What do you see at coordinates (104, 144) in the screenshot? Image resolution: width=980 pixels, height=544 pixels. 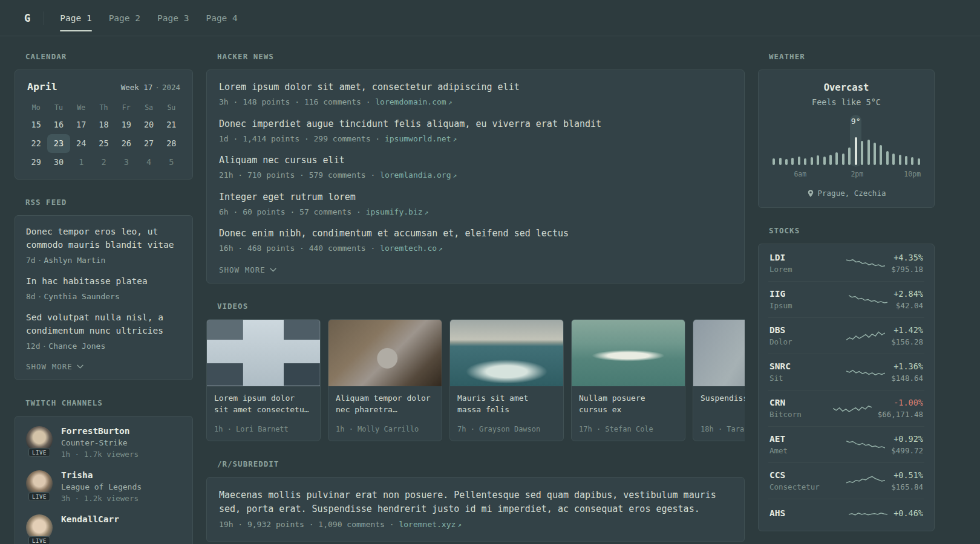 I see `calendar-dates: 15 16 17 18 19 20 21 22 23 24 25 26 27 2…` at bounding box center [104, 144].